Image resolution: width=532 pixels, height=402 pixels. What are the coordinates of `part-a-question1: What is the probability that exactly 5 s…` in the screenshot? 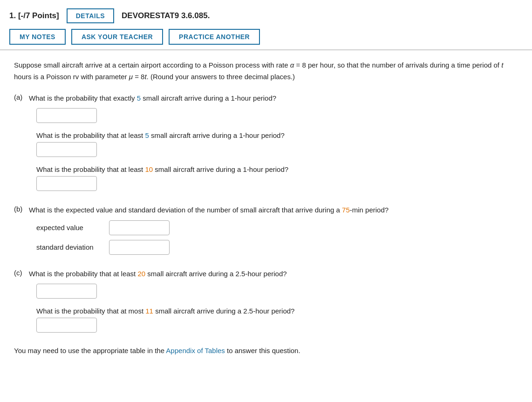 It's located at (153, 99).